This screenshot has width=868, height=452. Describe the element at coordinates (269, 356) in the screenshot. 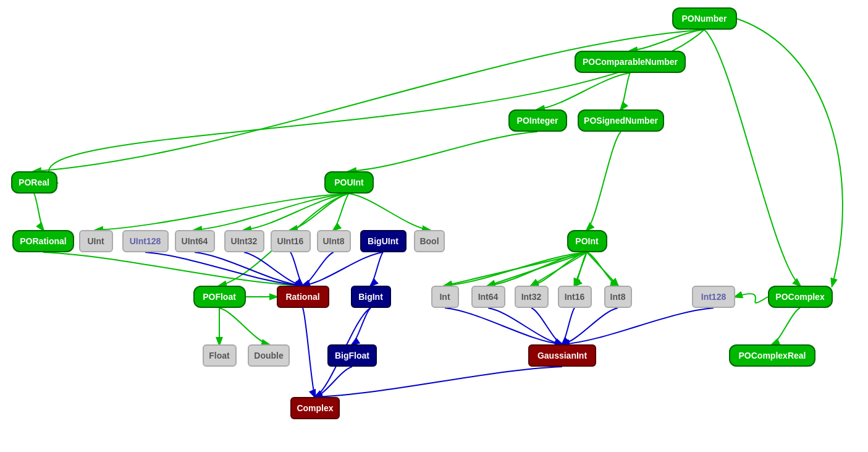

I see `node-double: Double` at that location.